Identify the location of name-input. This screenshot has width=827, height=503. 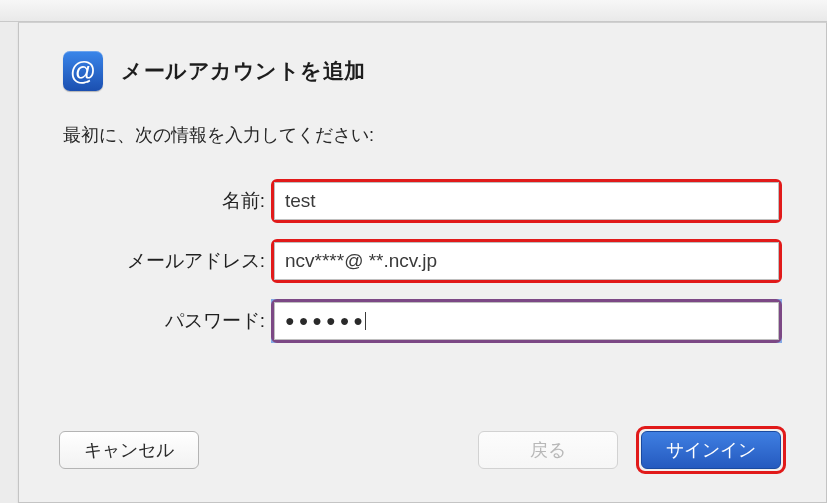
(526, 201).